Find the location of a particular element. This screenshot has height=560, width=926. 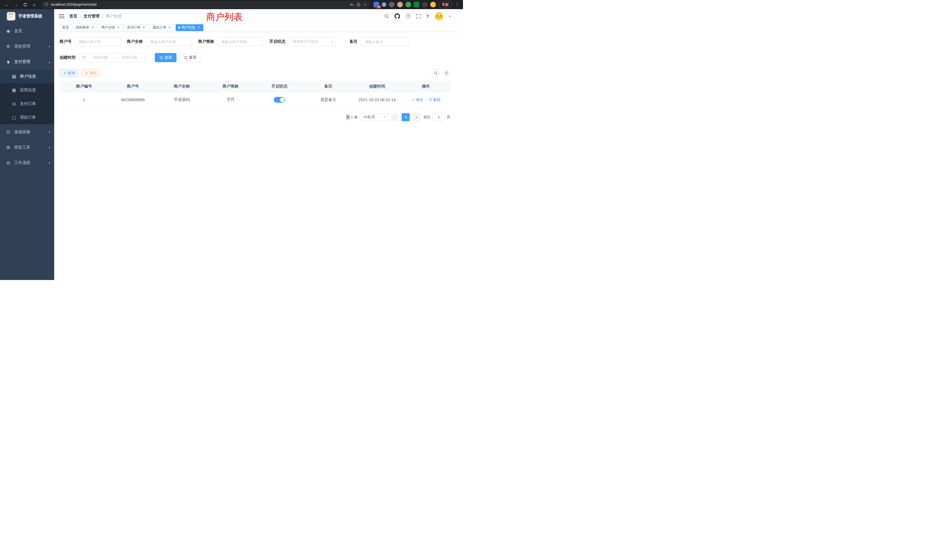

filter-short-name: 商户简称 is located at coordinates (231, 42).